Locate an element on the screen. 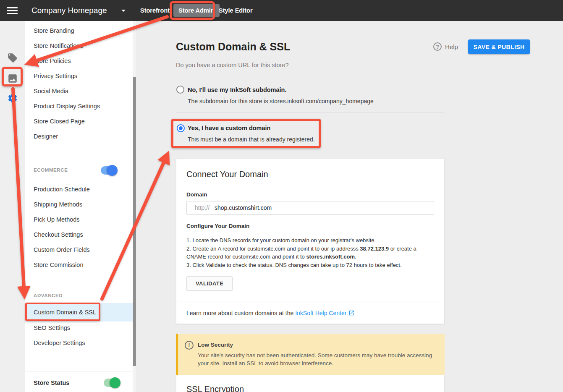 The image size is (563, 392). step-1: 1. Locate the DNS records for your custo… is located at coordinates (281, 240).